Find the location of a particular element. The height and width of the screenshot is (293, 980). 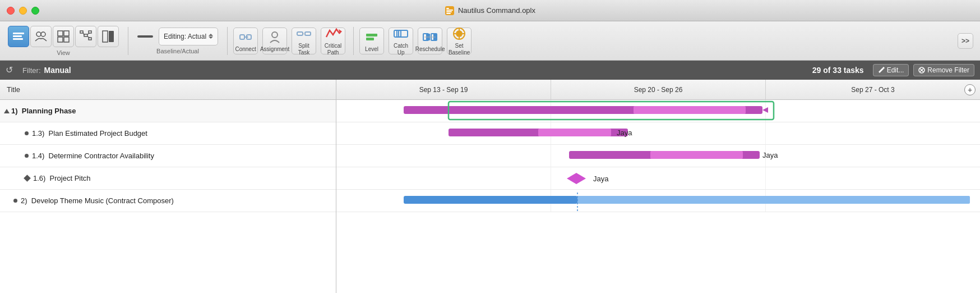

toolbar: View Editing: Actual Baseline/Actual Con… is located at coordinates (490, 41).